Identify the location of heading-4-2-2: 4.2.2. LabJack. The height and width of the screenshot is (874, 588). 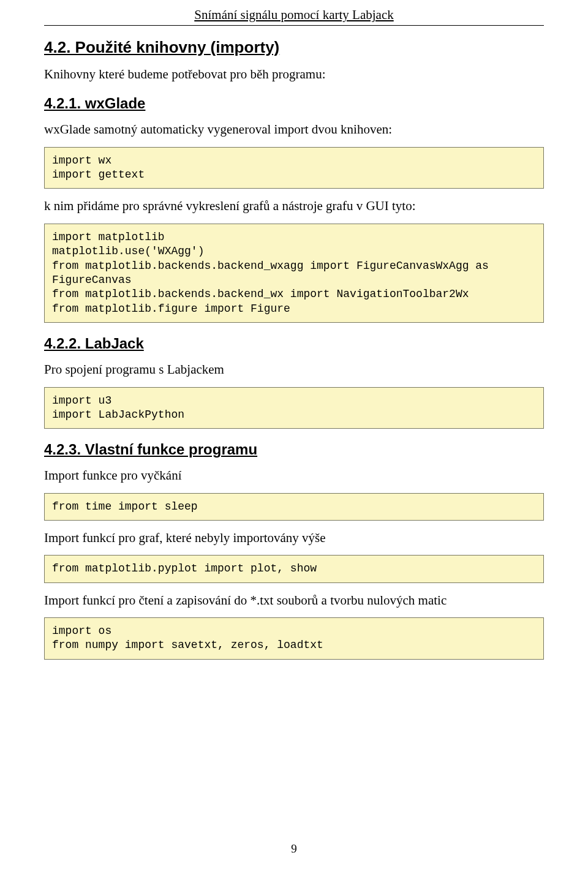
(294, 344).